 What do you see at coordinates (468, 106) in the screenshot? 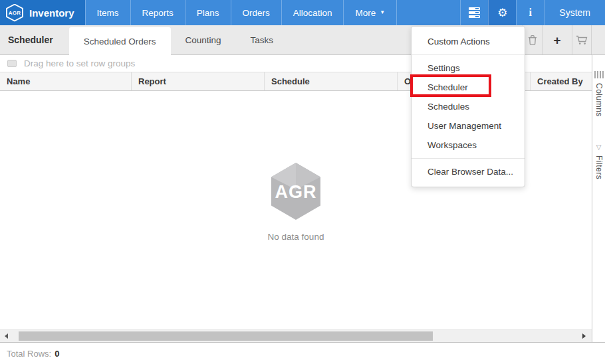
I see `menu-item-schedules: Schedules` at bounding box center [468, 106].